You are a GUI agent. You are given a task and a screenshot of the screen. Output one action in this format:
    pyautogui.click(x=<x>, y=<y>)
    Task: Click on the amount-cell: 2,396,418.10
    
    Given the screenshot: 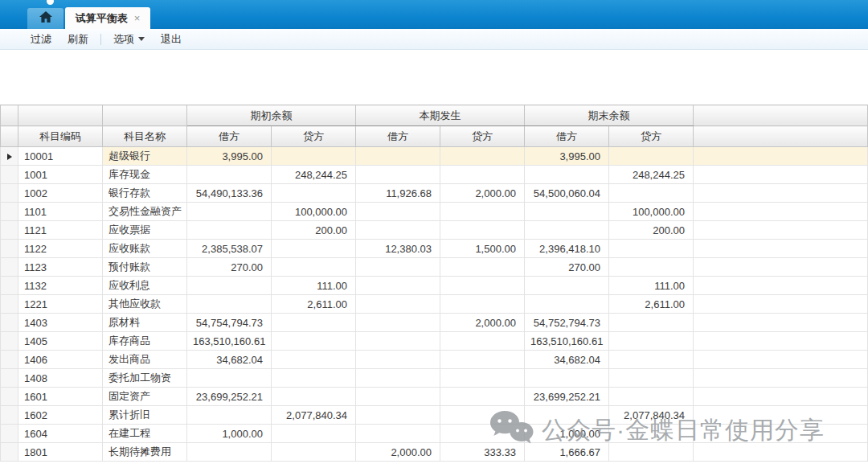 What is the action you would take?
    pyautogui.click(x=567, y=249)
    